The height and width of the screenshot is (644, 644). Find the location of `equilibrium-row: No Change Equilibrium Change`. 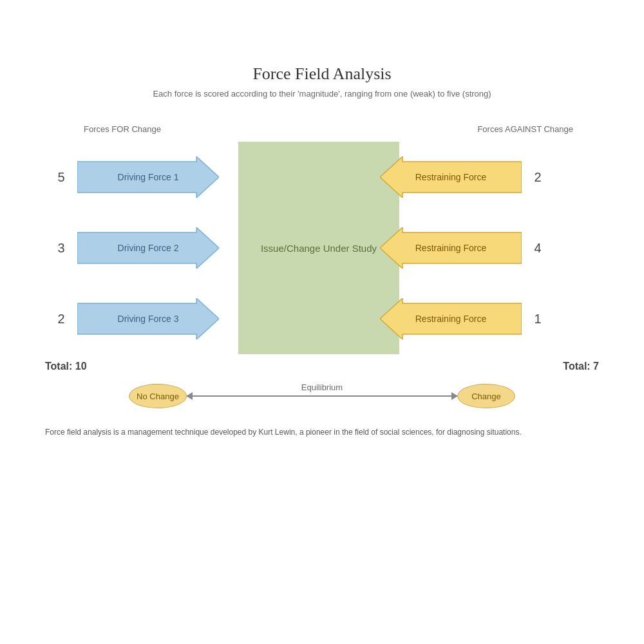

equilibrium-row: No Change Equilibrium Change is located at coordinates (322, 396).